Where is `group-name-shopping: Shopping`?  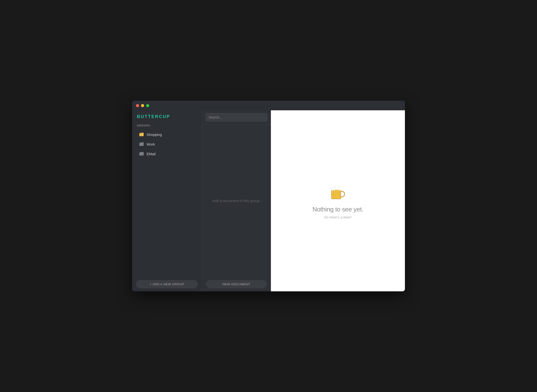
group-name-shopping: Shopping is located at coordinates (154, 135).